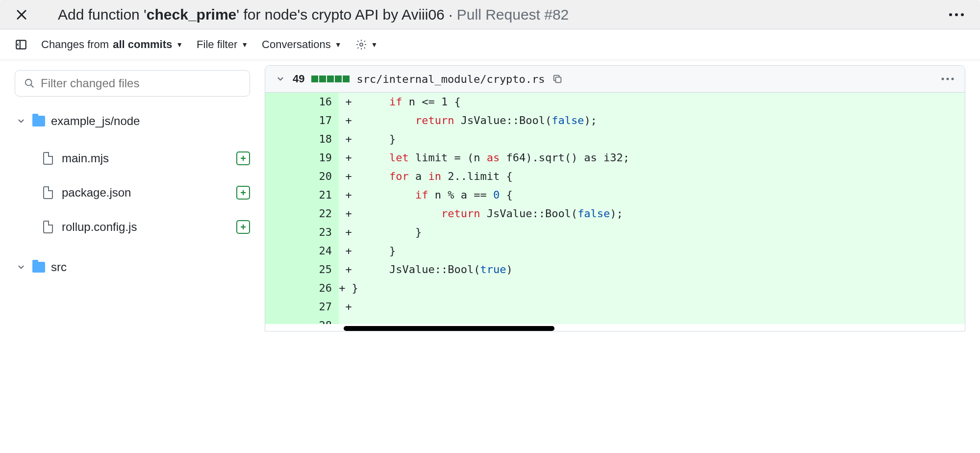  What do you see at coordinates (662, 102) in the screenshot?
I see `code-content: if n <= 1 {` at bounding box center [662, 102].